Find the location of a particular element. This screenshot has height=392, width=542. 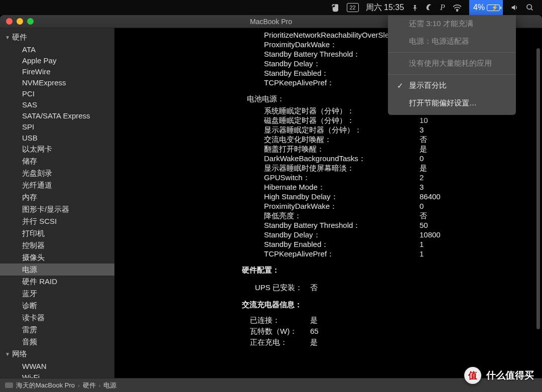

wifi-icon is located at coordinates (457, 8).